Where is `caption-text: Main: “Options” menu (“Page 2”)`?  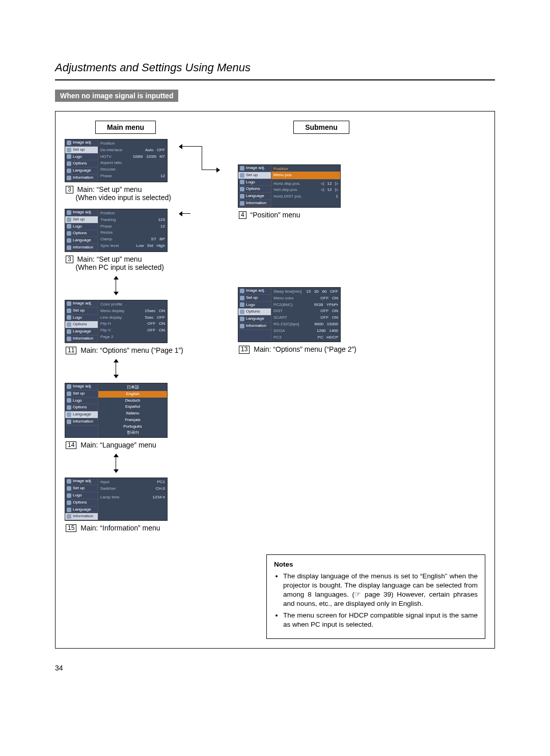
caption-text: Main: “Options” menu (“Page 2”) is located at coordinates (305, 349).